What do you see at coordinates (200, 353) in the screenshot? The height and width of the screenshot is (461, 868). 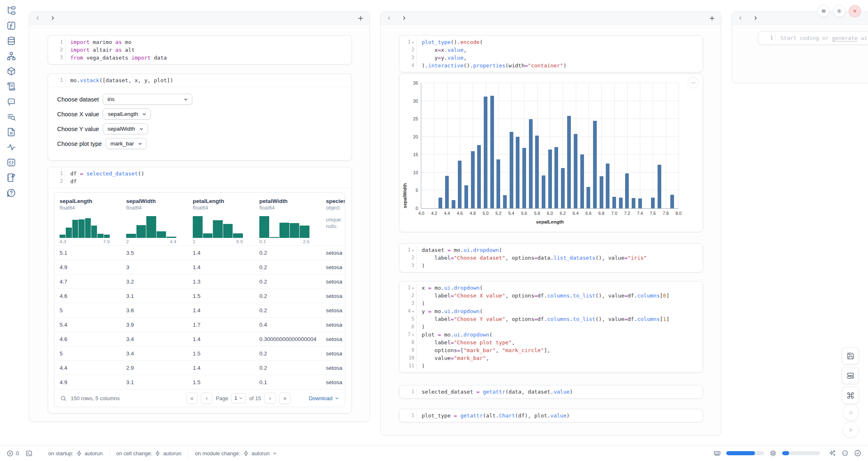 I see `table-row: 53.41.50.2setosa` at bounding box center [200, 353].